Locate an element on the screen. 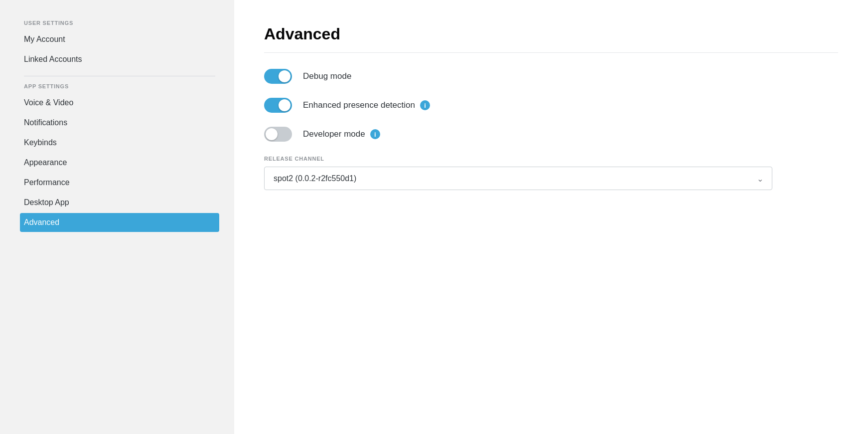  content-divider is located at coordinates (551, 53).